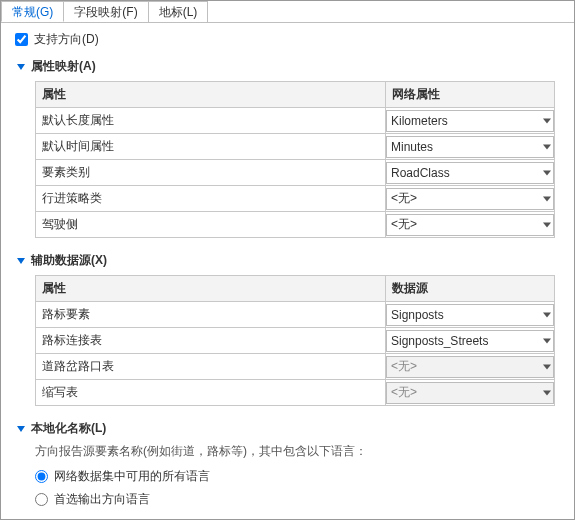 This screenshot has width=575, height=520. What do you see at coordinates (290, 428) in the screenshot?
I see `section-local-name-header: 本地化名称(L)` at bounding box center [290, 428].